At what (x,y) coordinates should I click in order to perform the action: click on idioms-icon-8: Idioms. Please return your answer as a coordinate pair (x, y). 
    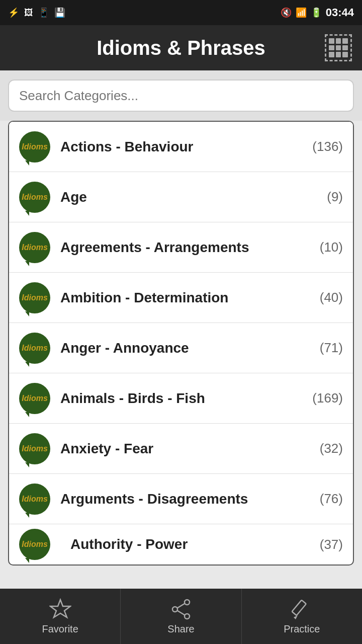
    Looking at the image, I should click on (35, 544).